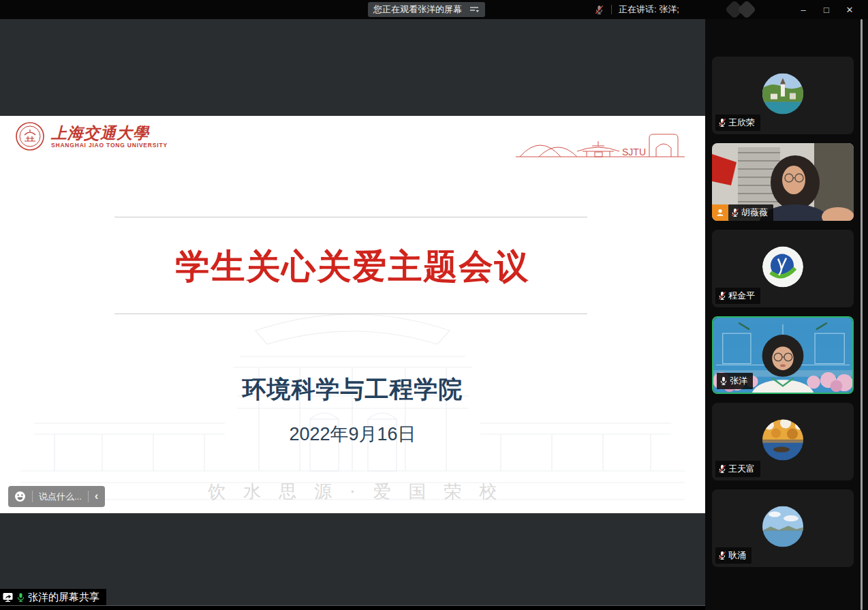  I want to click on participants-scrollbar, so click(861, 315).